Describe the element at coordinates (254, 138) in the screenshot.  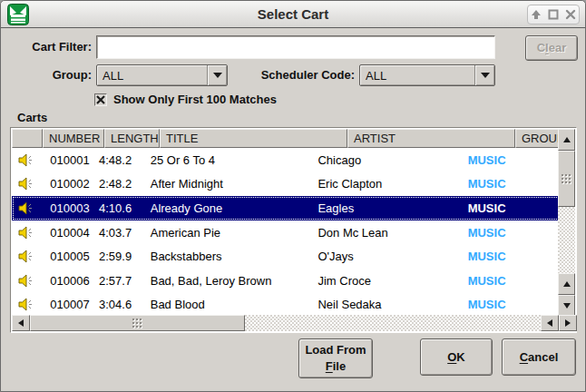
I see `column-header-title: TITLE` at that location.